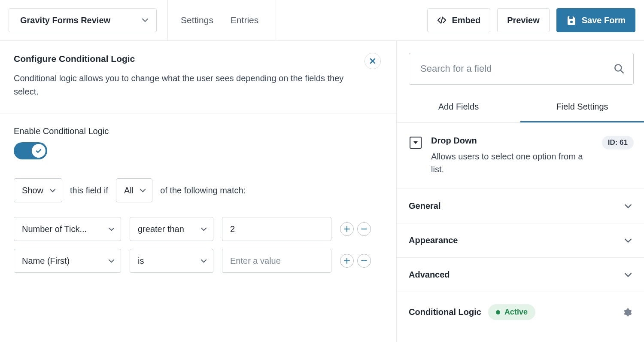  What do you see at coordinates (429, 275) in the screenshot?
I see `accordion-label: Advanced` at bounding box center [429, 275].